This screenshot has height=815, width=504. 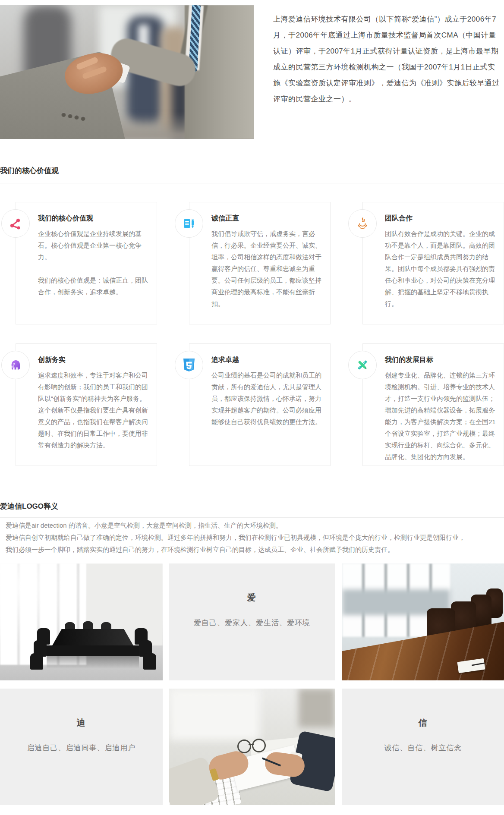 What do you see at coordinates (94, 286) in the screenshot?
I see `card-body: 我们的核心价值观是：诚信正直，团队合作，创新务实，追求卓越。` at bounding box center [94, 286].